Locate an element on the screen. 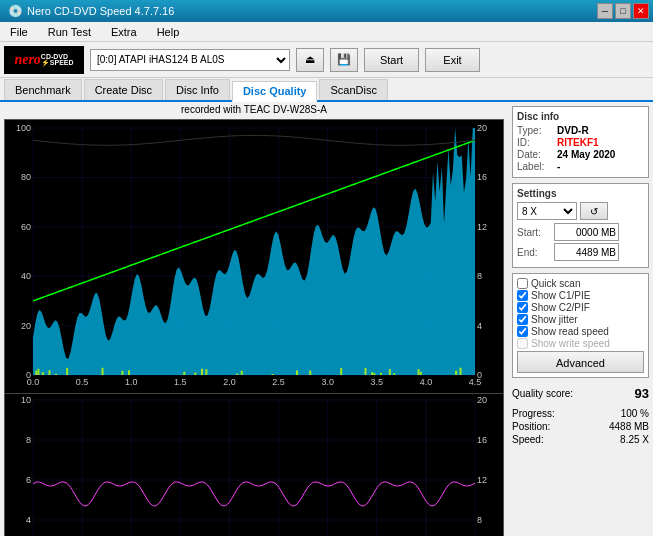  quality-score-value: 93 is located at coordinates (642, 394).